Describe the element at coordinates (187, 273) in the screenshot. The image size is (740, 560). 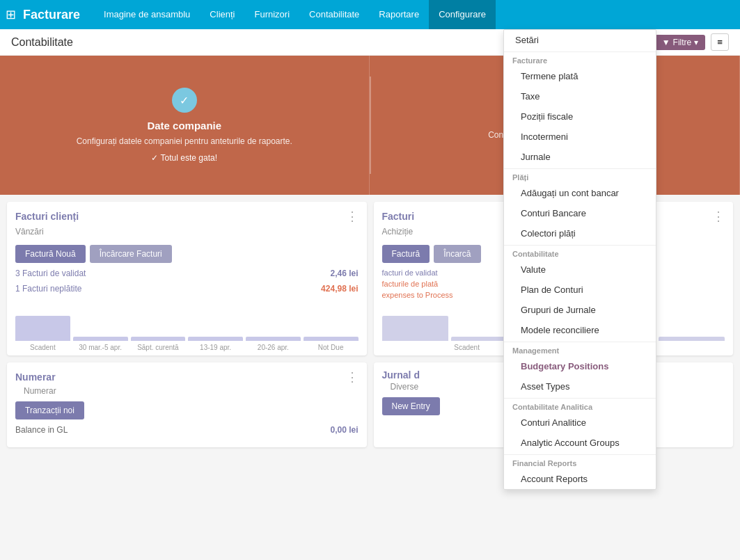
I see `facturi-clienti-stats: 3 Facturi de validat 2,46 lei` at that location.